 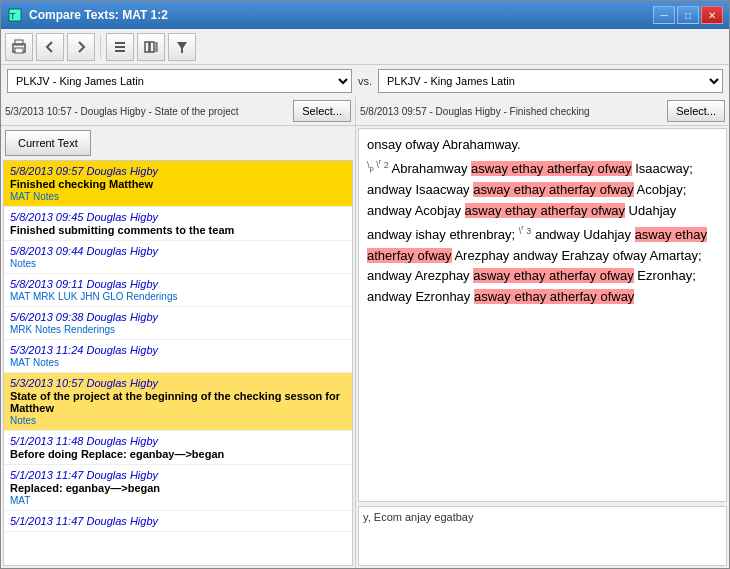 What do you see at coordinates (712, 15) in the screenshot?
I see `close-button: ✕` at bounding box center [712, 15].